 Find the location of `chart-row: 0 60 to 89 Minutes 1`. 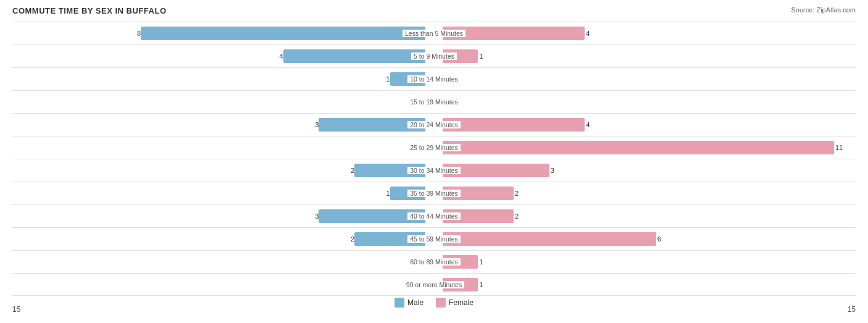

chart-row: 0 60 to 89 Minutes 1 is located at coordinates (434, 262).